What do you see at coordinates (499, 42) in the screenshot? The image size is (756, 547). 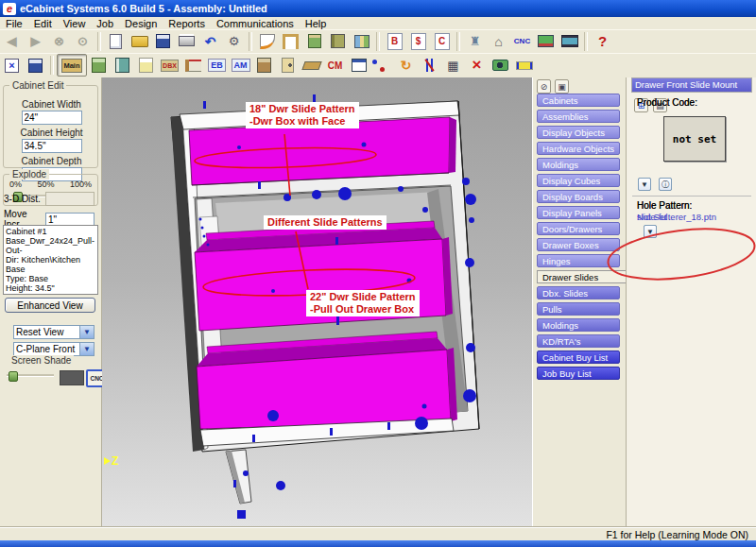 I see `room-view-icon: ⌂` at bounding box center [499, 42].